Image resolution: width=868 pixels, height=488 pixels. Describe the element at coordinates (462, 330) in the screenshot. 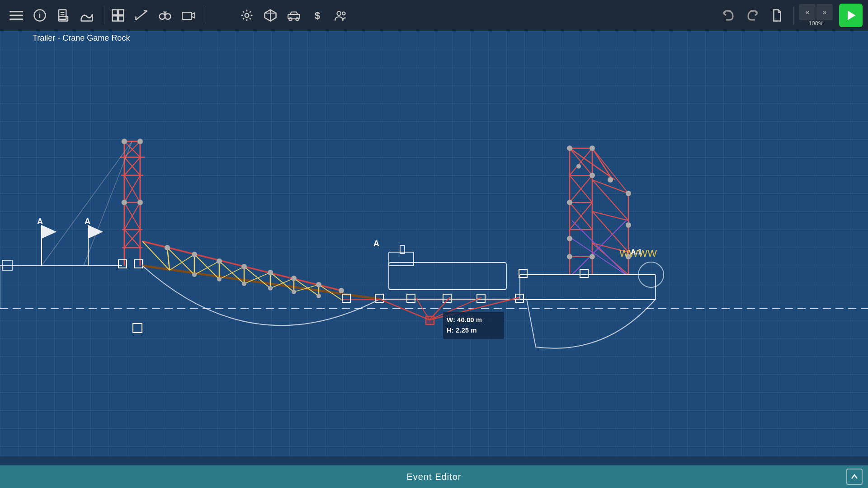

I see `measurement-height: H: 2.25 m` at that location.